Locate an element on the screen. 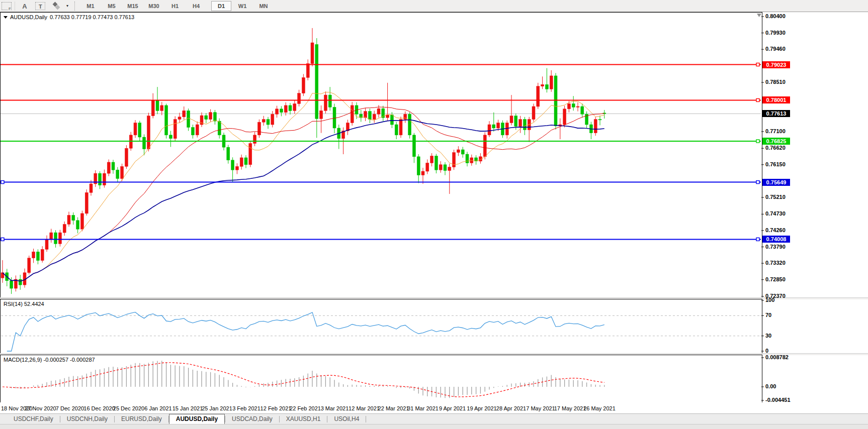 The height and width of the screenshot is (429, 868). rsi-tick-label: 100 is located at coordinates (770, 300).